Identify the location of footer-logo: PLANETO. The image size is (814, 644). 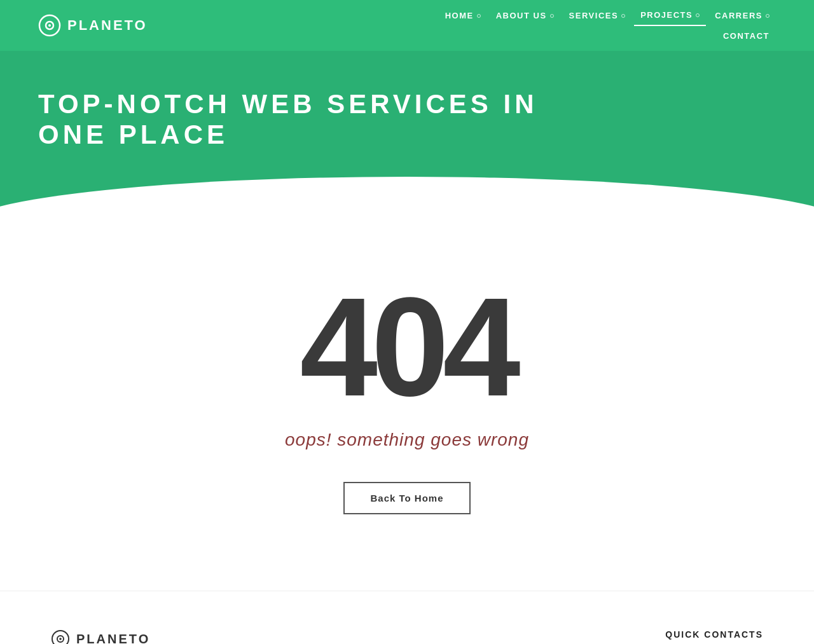
(204, 637).